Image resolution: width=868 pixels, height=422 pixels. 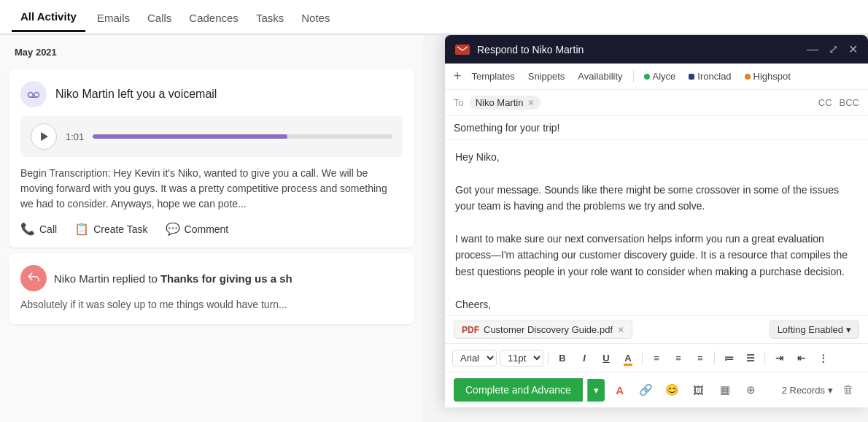 I want to click on outdent-button: ⇤, so click(x=801, y=358).